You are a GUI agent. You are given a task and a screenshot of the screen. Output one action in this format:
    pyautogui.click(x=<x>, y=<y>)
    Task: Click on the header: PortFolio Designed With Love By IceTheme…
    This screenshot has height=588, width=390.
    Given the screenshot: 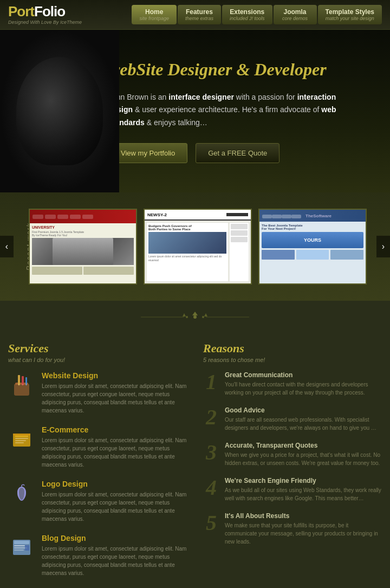 What is the action you would take?
    pyautogui.click(x=195, y=15)
    